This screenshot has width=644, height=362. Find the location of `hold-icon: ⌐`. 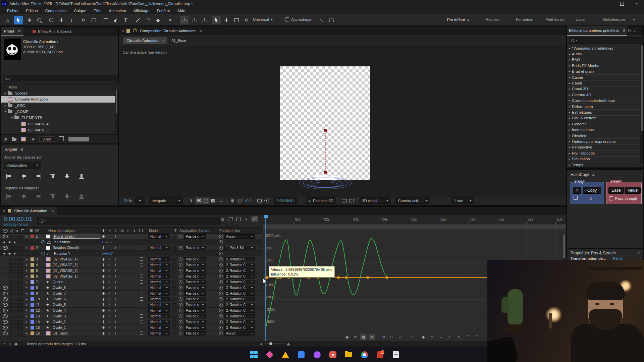

hold-icon: ⌐ is located at coordinates (441, 337).